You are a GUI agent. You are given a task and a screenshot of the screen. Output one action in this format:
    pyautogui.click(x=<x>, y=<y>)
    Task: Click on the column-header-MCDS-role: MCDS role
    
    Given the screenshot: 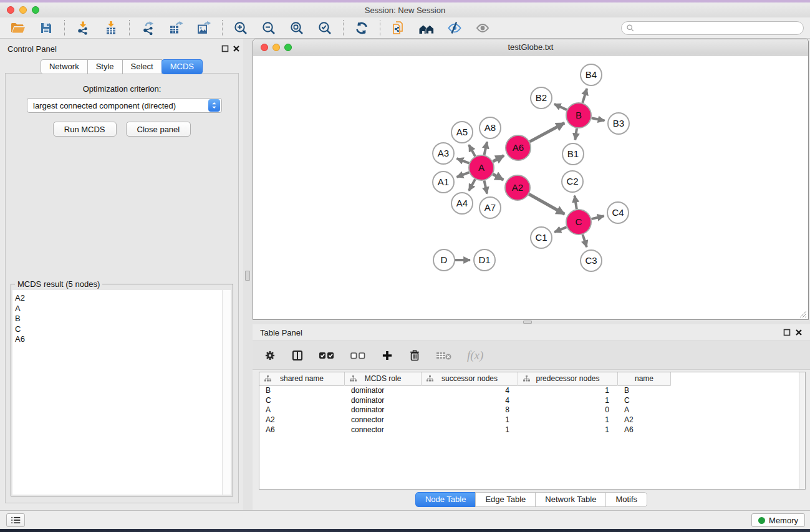 What is the action you would take?
    pyautogui.click(x=383, y=379)
    